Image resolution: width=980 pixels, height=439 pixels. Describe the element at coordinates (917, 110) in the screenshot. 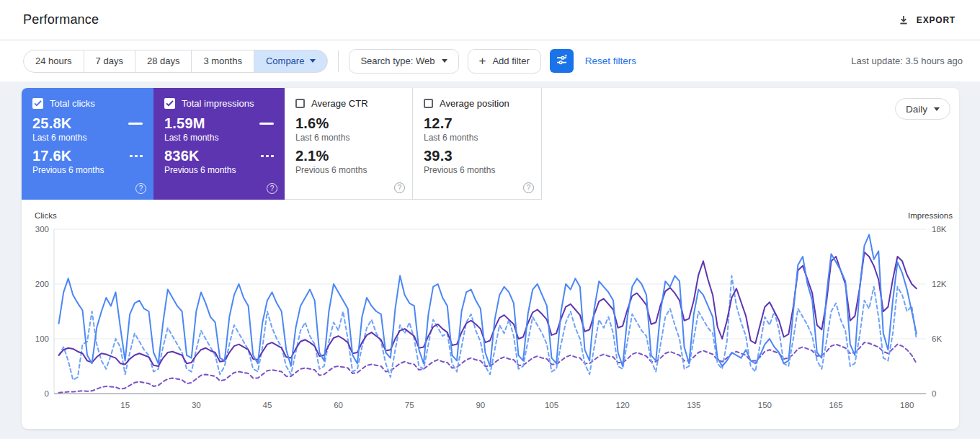

I see `granularity-label: Daily` at that location.